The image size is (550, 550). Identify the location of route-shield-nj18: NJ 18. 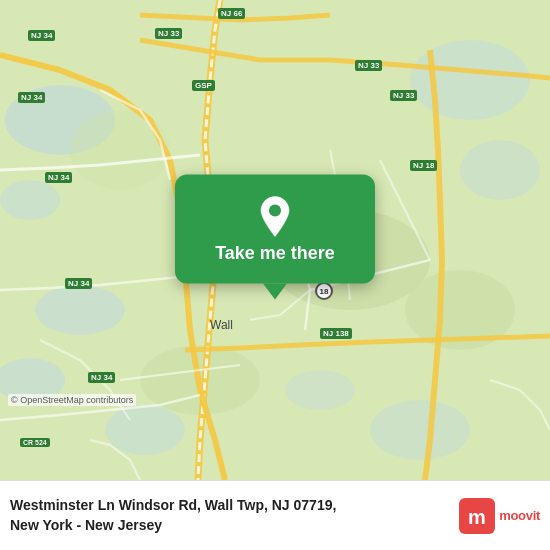
(424, 166).